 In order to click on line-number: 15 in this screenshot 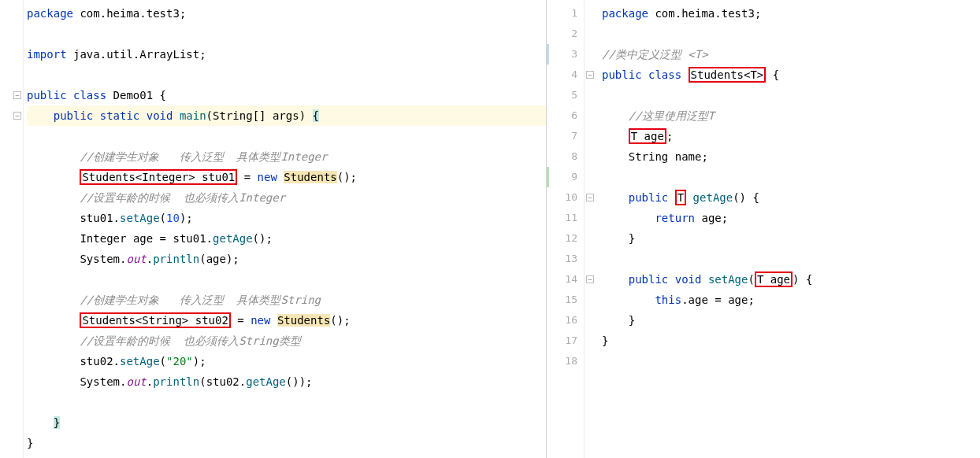, I will do `click(566, 300)`.